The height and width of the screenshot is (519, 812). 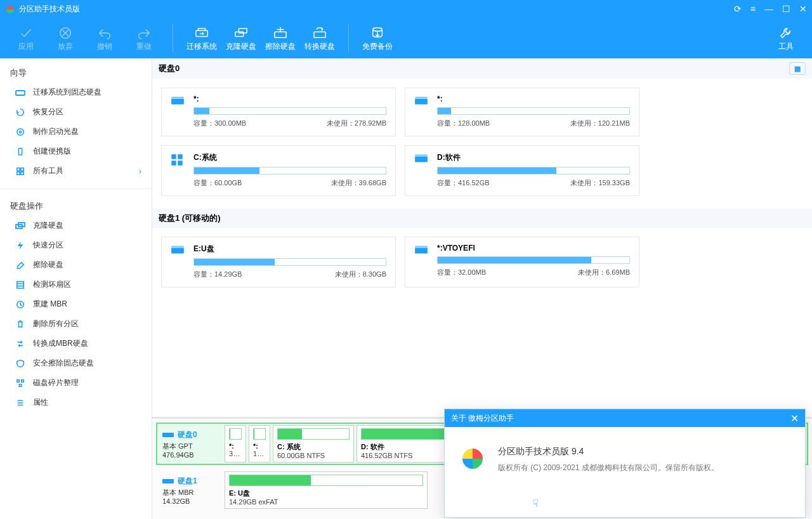 I want to click on discard-button: 放弃, so click(x=65, y=38).